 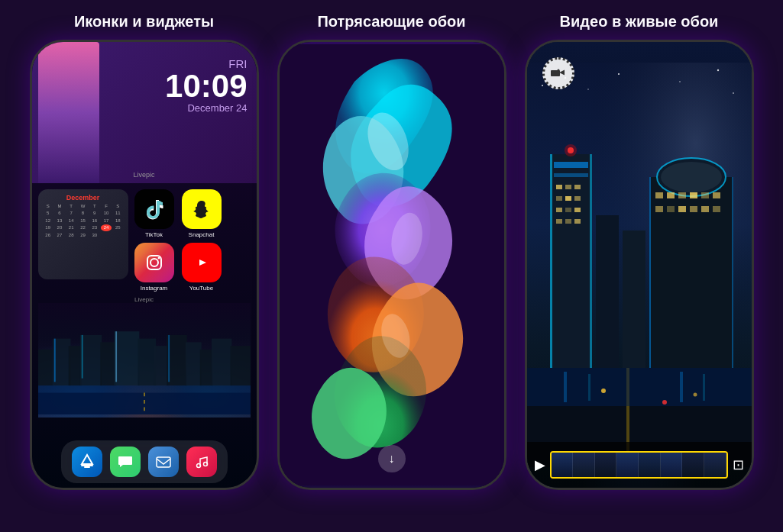 What do you see at coordinates (118, 213) in the screenshot?
I see `cal-cell: 11` at bounding box center [118, 213].